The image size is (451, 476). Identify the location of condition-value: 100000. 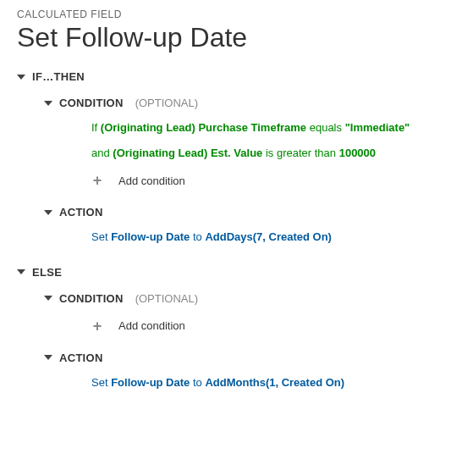
(357, 152).